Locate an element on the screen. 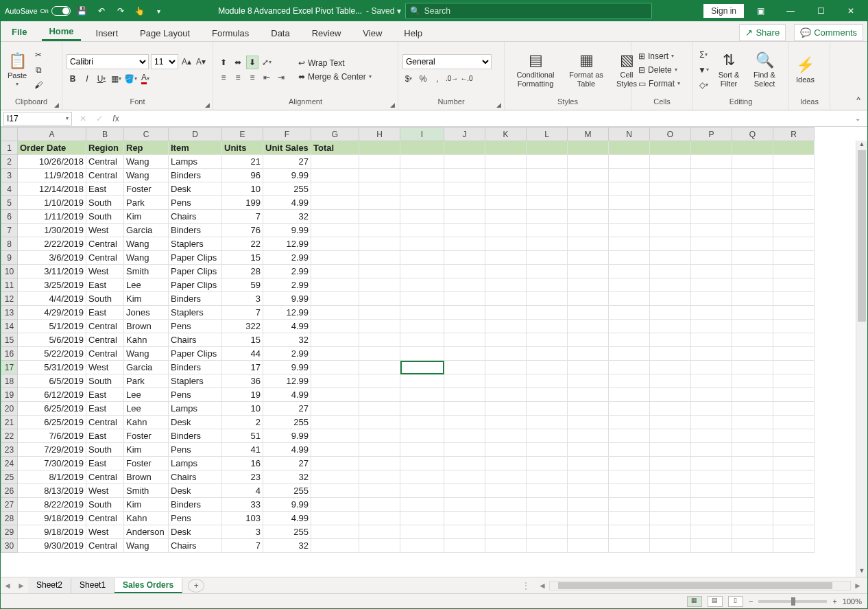  font-color-icon: A▾ is located at coordinates (145, 79).